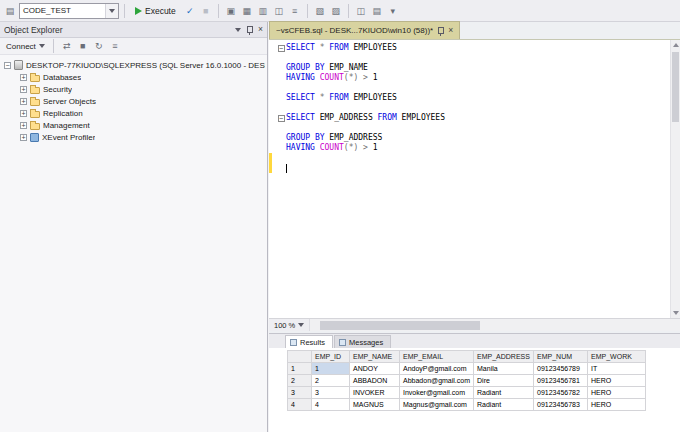 Image resolution: width=680 pixels, height=432 pixels. I want to click on row-number: 4, so click(300, 405).